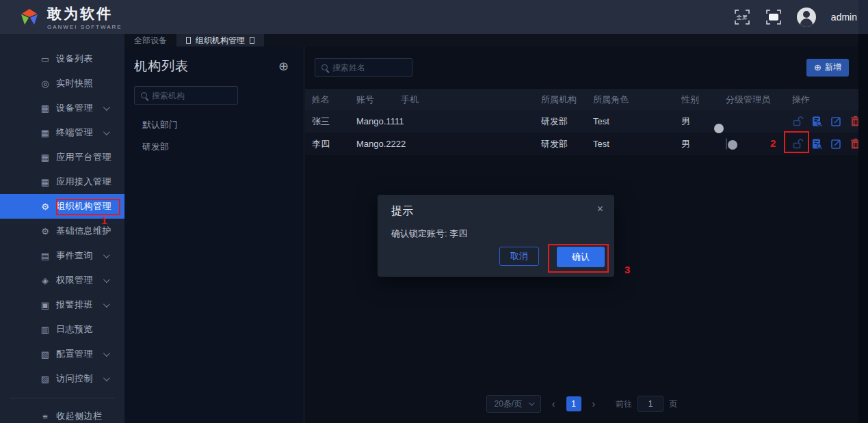 The width and height of the screenshot is (868, 423). What do you see at coordinates (402, 212) in the screenshot?
I see `dialog-title: 提示` at bounding box center [402, 212].